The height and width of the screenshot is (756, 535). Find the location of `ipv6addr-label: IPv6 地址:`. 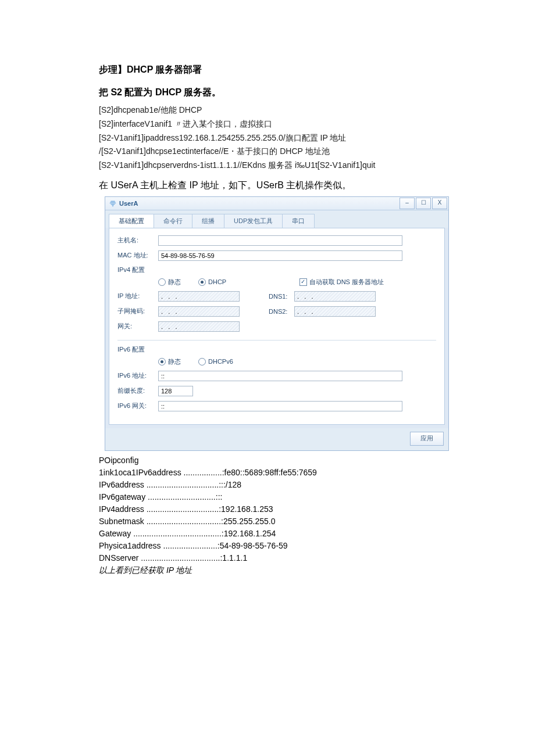

ipv6addr-label: IPv6 地址: is located at coordinates (138, 375).